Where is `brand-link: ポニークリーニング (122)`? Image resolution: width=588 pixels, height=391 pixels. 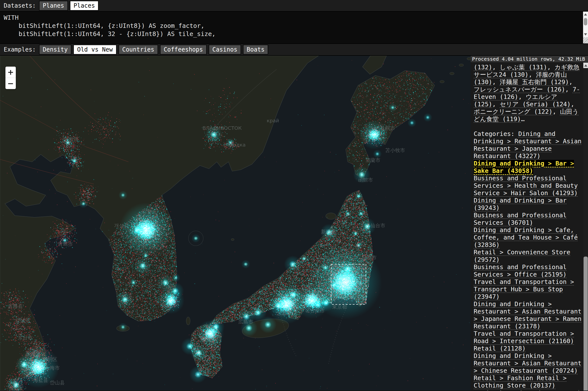 brand-link: ポニークリーニング (122) is located at coordinates (513, 112).